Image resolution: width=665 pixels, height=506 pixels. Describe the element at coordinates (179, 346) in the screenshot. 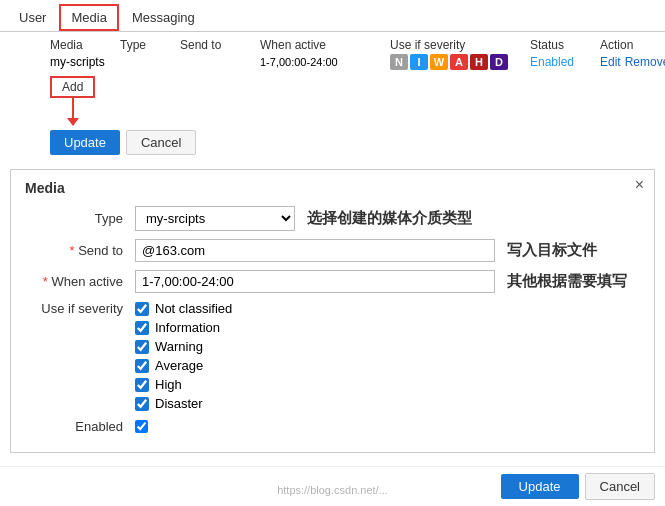

I see `severity-warning-label: Warning` at that location.